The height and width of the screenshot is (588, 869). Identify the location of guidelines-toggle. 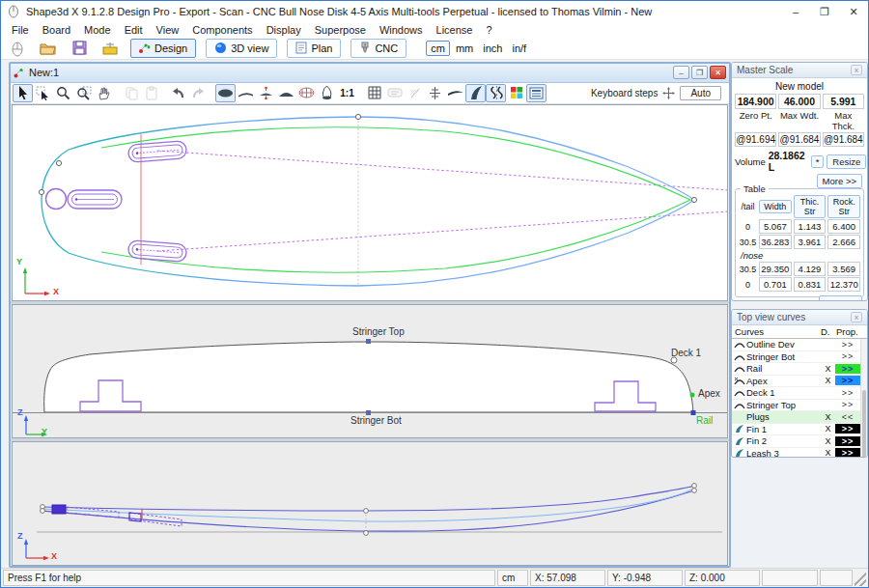
(496, 93).